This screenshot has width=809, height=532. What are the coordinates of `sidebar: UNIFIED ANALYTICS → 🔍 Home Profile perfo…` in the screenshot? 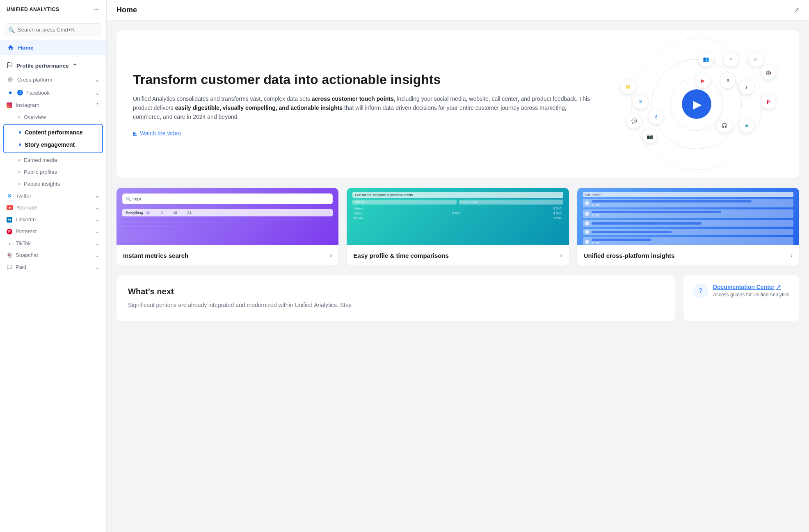 It's located at (53, 266).